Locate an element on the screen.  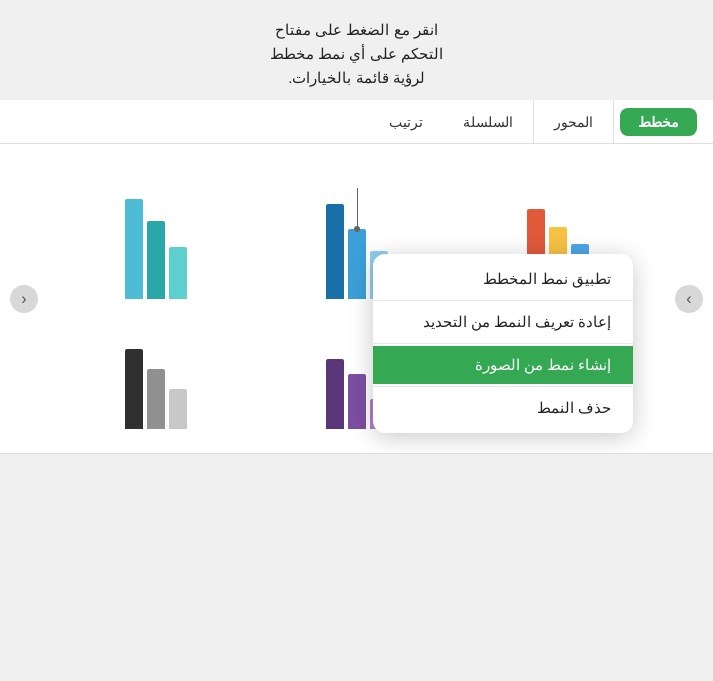
tab-axis: المحور is located at coordinates (574, 122).